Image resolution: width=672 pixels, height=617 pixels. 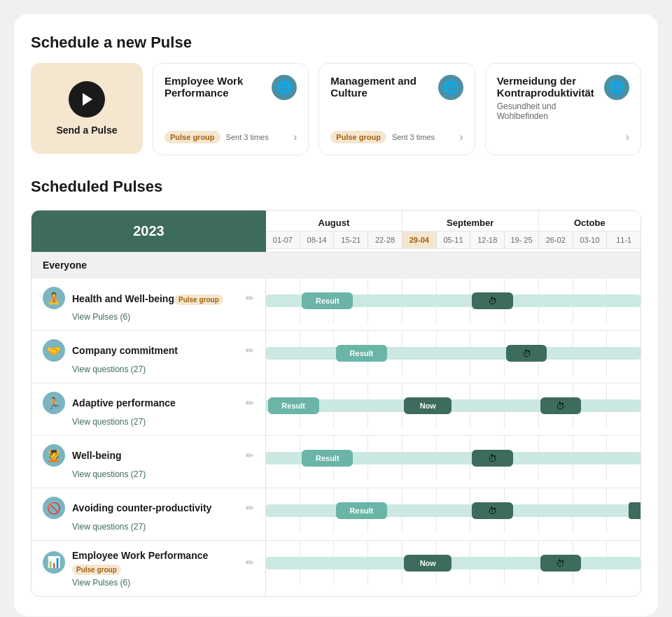 What do you see at coordinates (54, 455) in the screenshot?
I see `pulse-row-avatar-3: 💆` at bounding box center [54, 455].